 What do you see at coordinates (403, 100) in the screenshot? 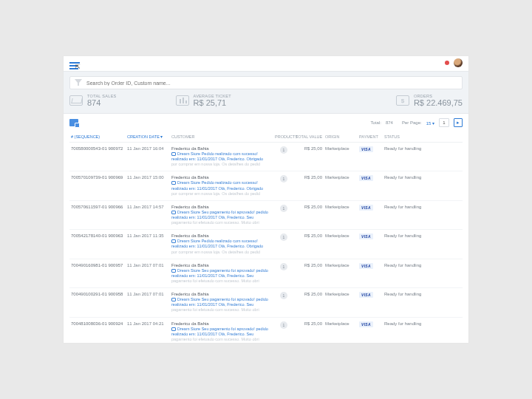
I see `money-icon` at bounding box center [403, 100].